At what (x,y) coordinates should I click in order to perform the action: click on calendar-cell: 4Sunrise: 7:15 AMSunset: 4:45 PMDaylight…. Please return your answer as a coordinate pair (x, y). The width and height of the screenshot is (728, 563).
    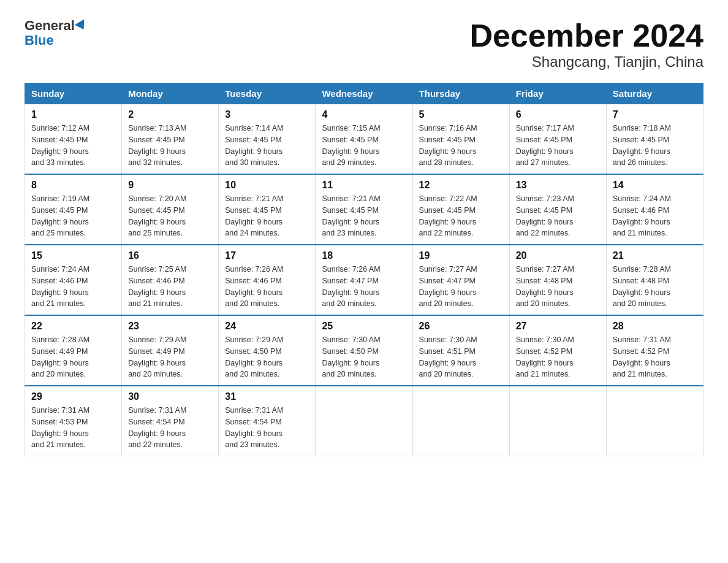
    Looking at the image, I should click on (364, 140).